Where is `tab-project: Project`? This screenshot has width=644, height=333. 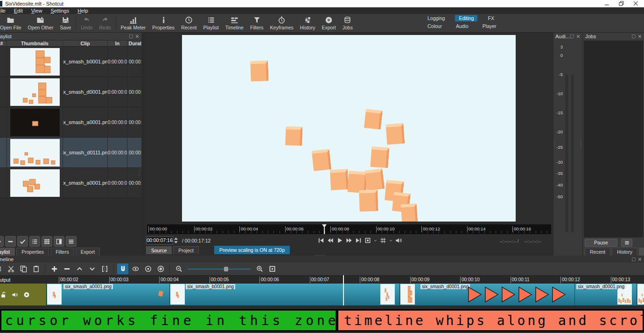 tab-project: Project is located at coordinates (186, 250).